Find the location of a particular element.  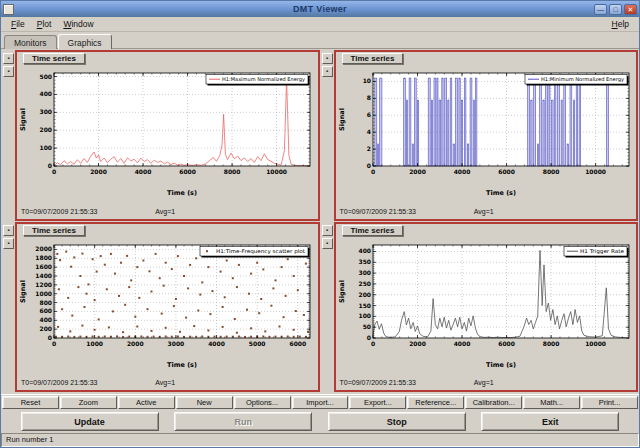

plot-toolbar: Reset Zoom Active New Options... Import.… is located at coordinates (320, 402).